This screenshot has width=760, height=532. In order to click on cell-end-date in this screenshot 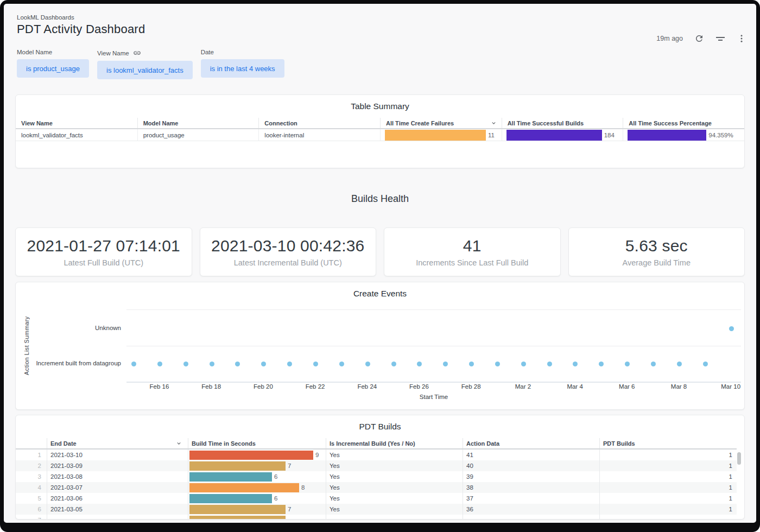, I will do `click(117, 517)`.